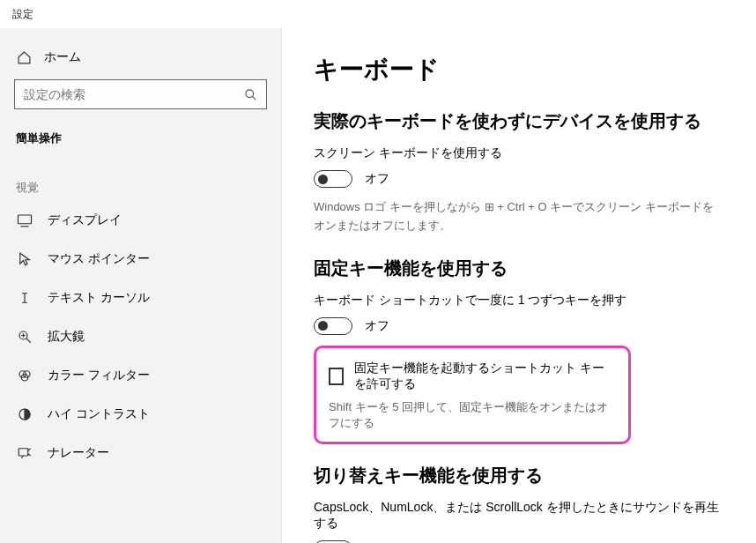  I want to click on toggle-label-osk: スクリーン キーボードを使用する, so click(519, 153).